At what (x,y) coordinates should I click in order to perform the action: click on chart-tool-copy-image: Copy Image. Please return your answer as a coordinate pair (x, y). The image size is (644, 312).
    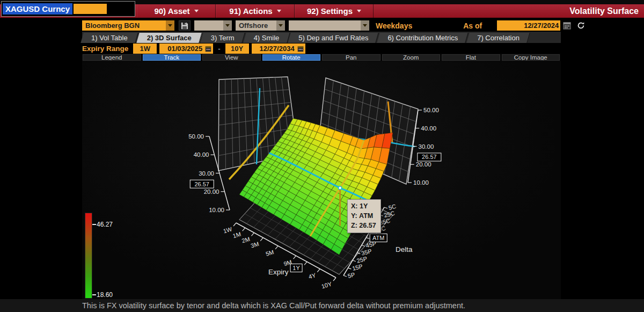
    Looking at the image, I should click on (531, 57).